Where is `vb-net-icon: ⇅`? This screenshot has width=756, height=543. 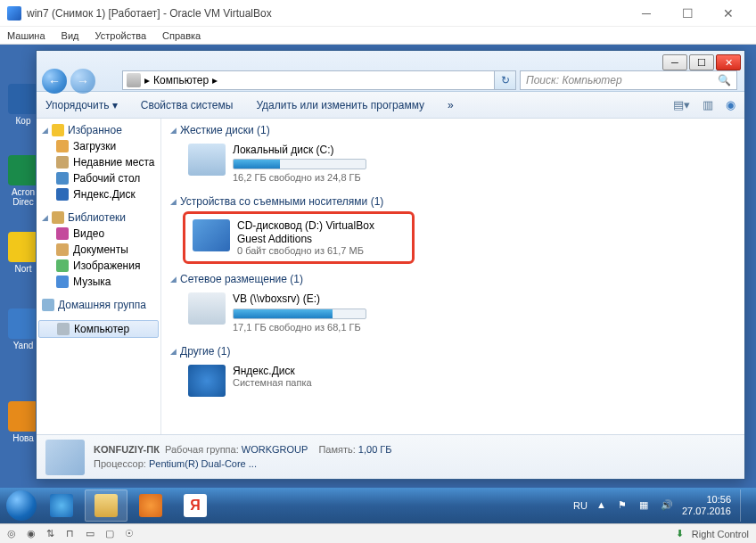
vb-net-icon: ⇅ is located at coordinates (53, 534).